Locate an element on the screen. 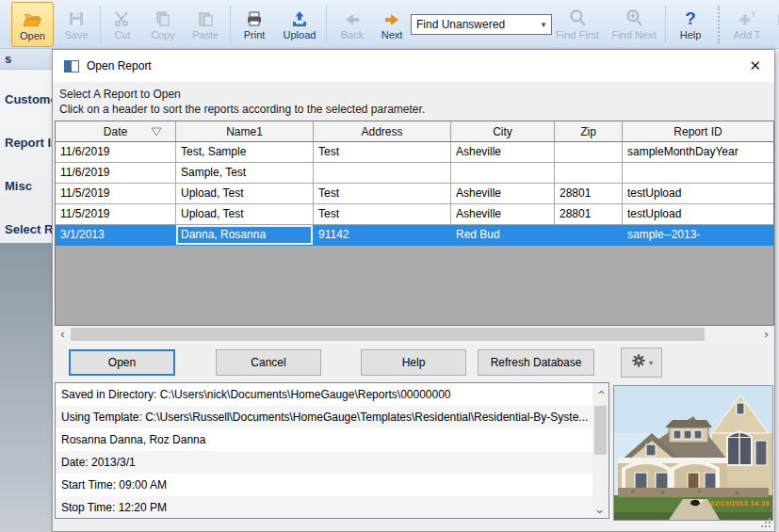  help-question-icon: ? is located at coordinates (690, 19).